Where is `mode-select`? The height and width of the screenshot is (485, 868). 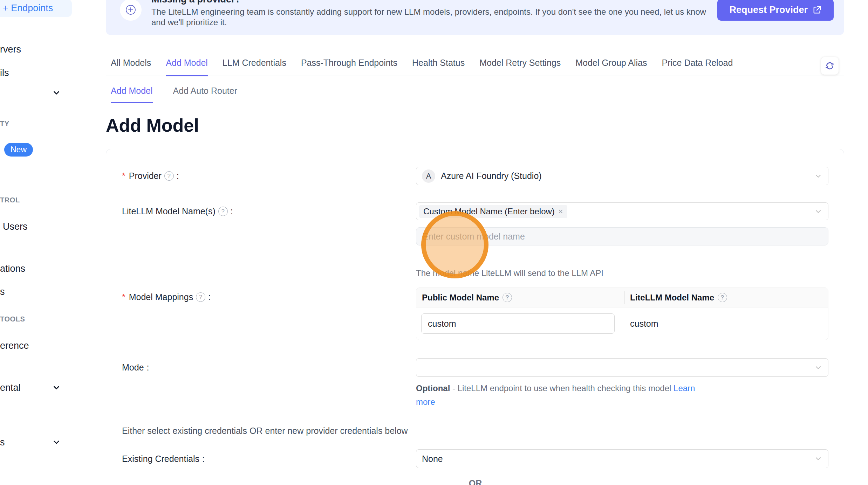 mode-select is located at coordinates (622, 368).